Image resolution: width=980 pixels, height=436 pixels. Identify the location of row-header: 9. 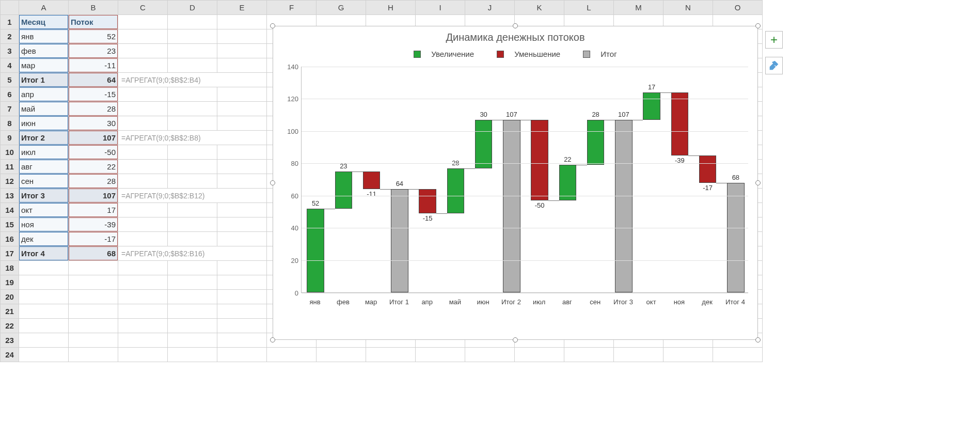
(10, 138).